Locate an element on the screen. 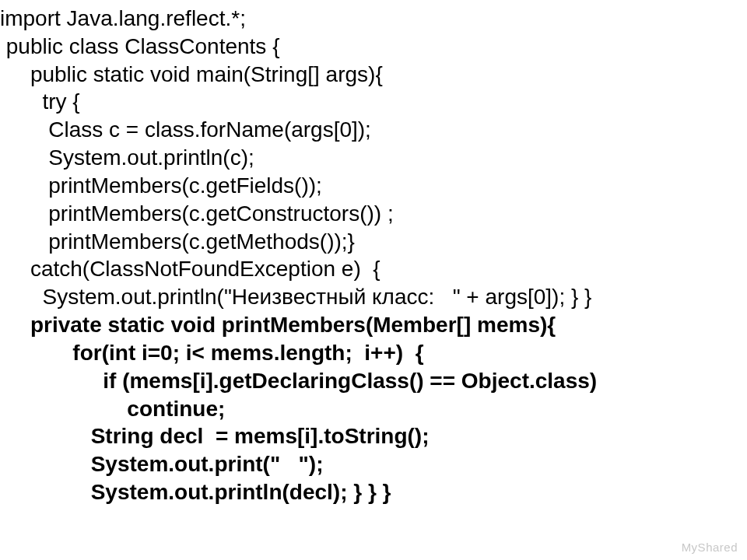  code-line: Class c = class.forName(args[0]); is located at coordinates (374, 130).